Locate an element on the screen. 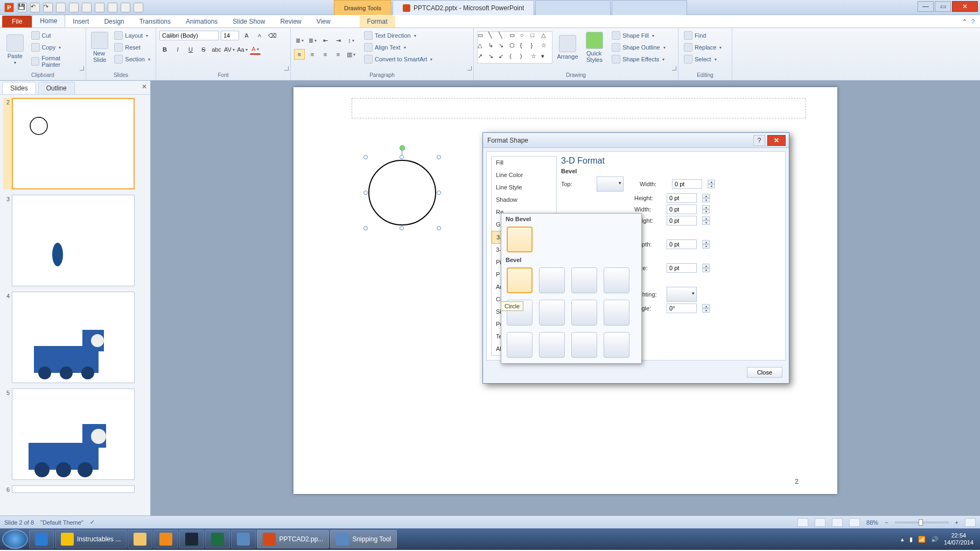 This screenshot has width=980, height=551. select-button: Select is located at coordinates (705, 59).